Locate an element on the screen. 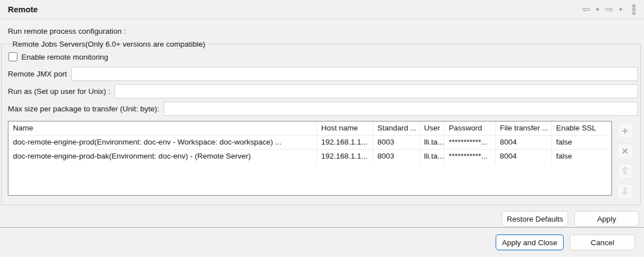  back-arrow-icon: ⇦ is located at coordinates (586, 9).